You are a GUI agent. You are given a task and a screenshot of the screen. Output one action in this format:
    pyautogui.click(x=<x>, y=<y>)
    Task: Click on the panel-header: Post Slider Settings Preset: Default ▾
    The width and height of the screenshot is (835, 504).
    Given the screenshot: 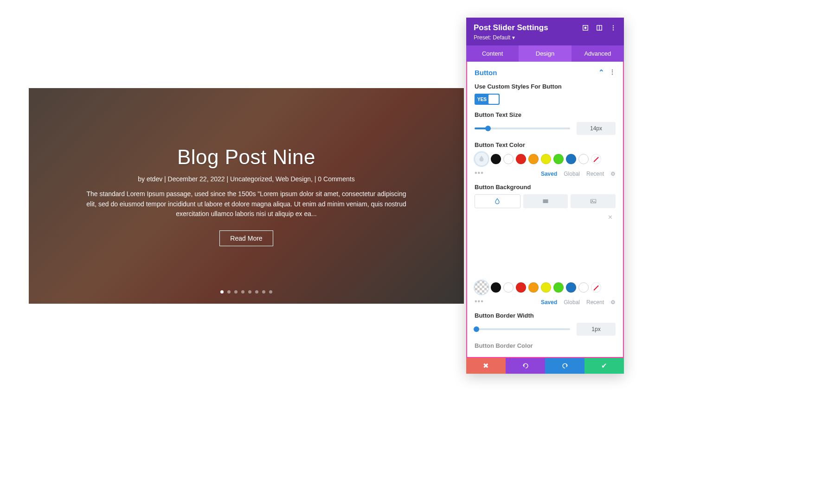 What is the action you would take?
    pyautogui.click(x=545, y=32)
    